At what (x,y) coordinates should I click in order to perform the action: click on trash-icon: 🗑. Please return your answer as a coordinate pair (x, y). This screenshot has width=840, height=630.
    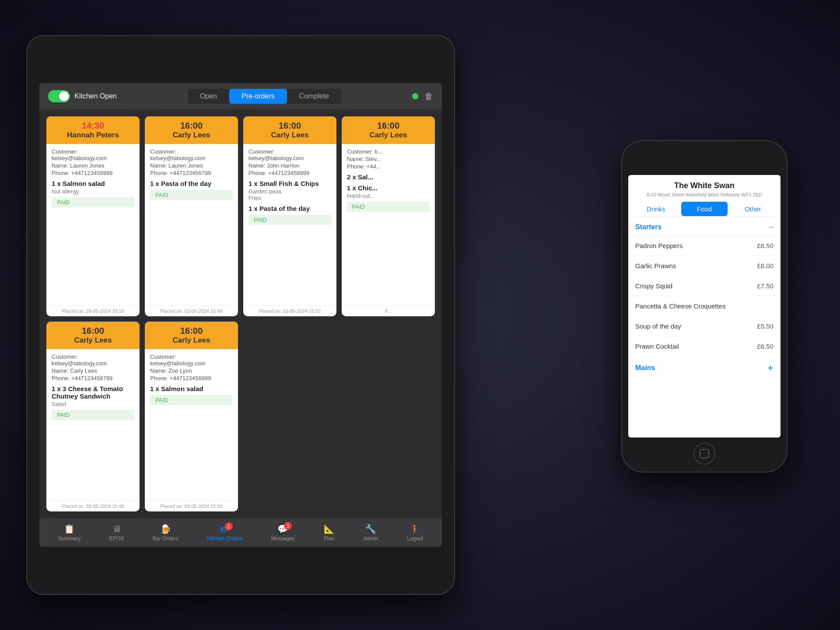
    Looking at the image, I should click on (429, 96).